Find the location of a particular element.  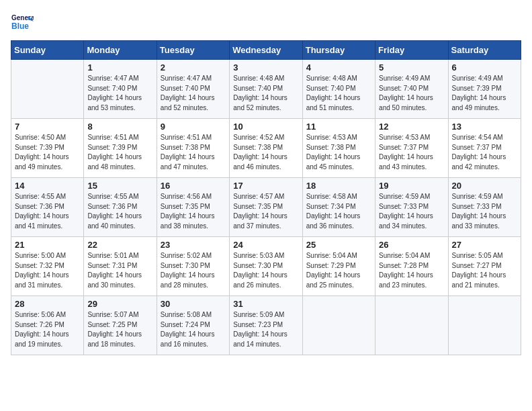

weekday-header-thursday: Thursday is located at coordinates (339, 50).